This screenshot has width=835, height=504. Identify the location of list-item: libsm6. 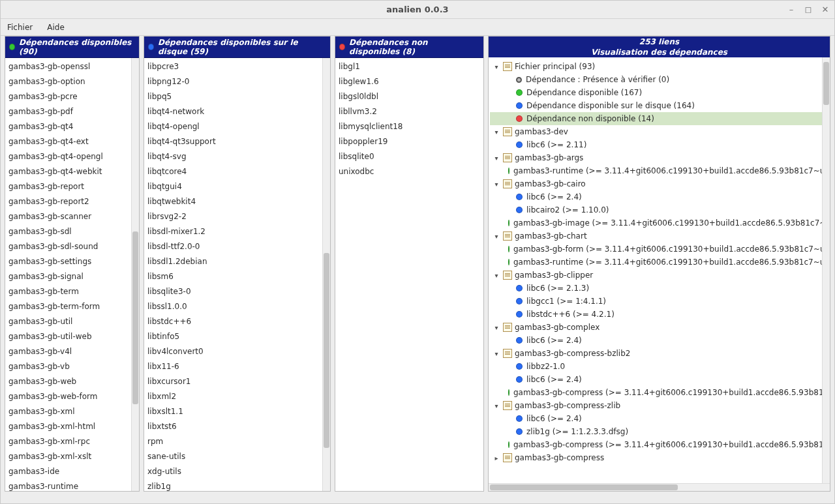
(237, 276).